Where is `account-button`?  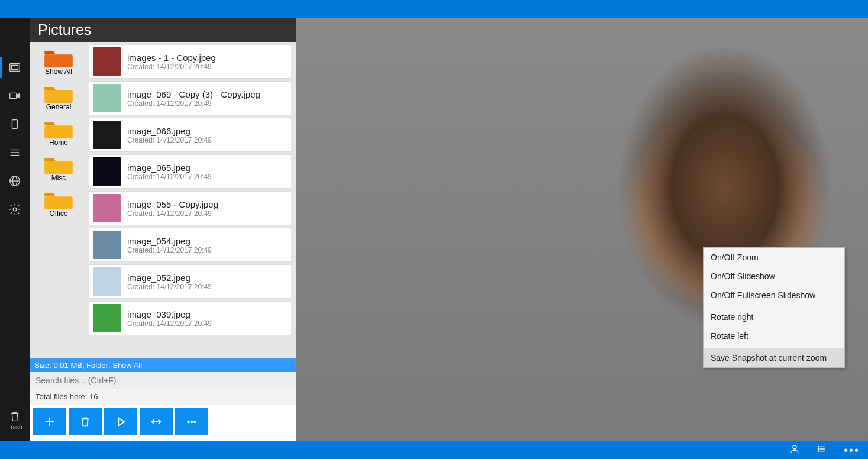 account-button is located at coordinates (795, 450).